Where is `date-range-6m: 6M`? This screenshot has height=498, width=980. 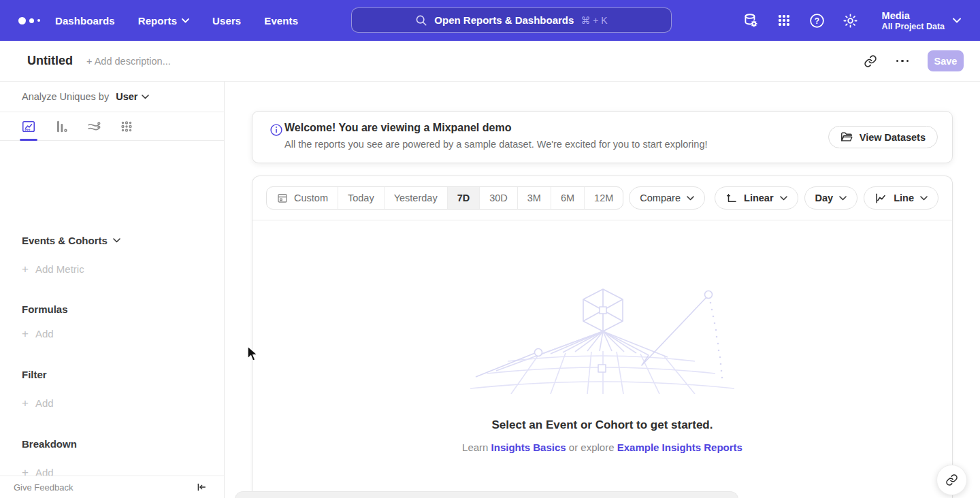 date-range-6m: 6M is located at coordinates (568, 198).